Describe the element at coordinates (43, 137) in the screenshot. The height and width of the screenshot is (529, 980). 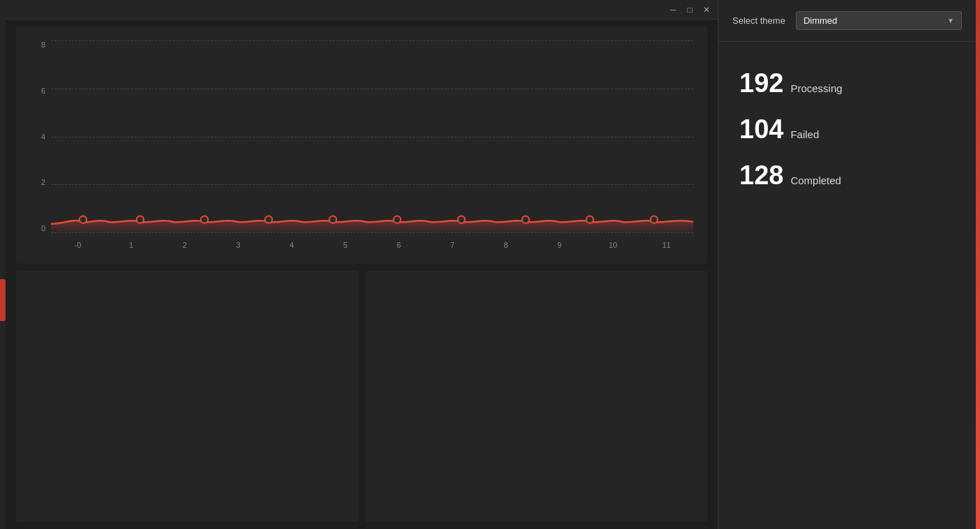
I see `y-label-4: 4` at that location.